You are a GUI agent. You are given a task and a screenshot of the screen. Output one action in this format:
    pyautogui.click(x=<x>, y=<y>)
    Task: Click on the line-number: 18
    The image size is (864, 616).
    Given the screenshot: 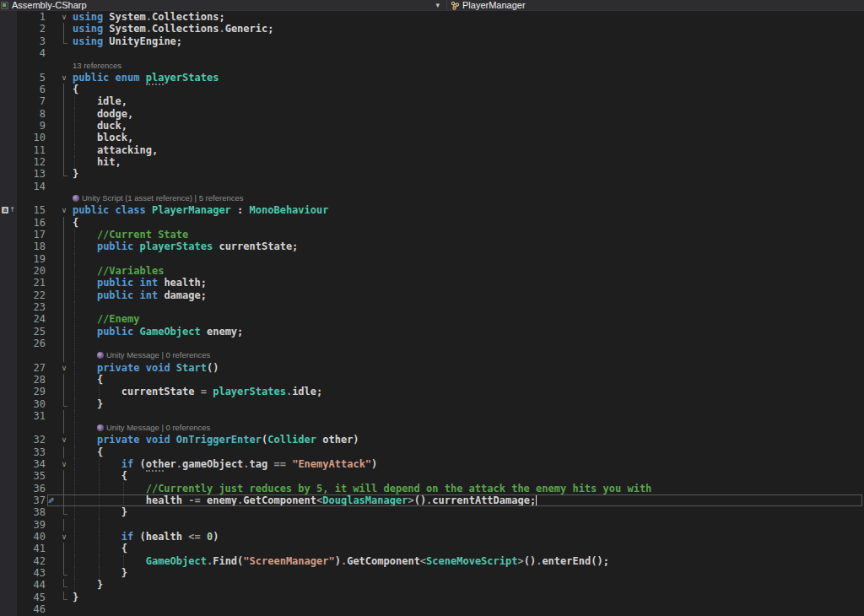 What is the action you would take?
    pyautogui.click(x=31, y=246)
    